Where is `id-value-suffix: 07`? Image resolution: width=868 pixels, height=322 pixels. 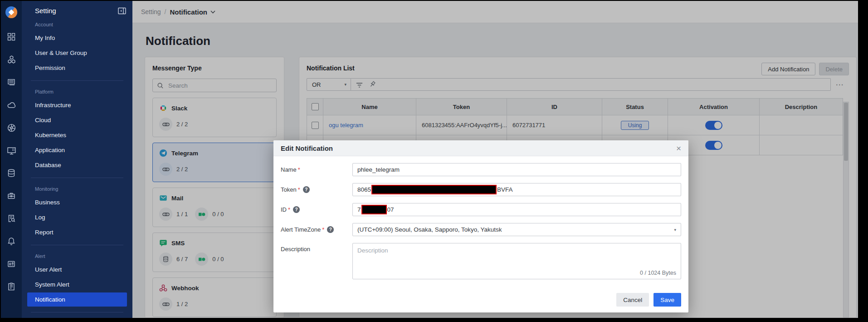 id-value-suffix: 07 is located at coordinates (391, 210).